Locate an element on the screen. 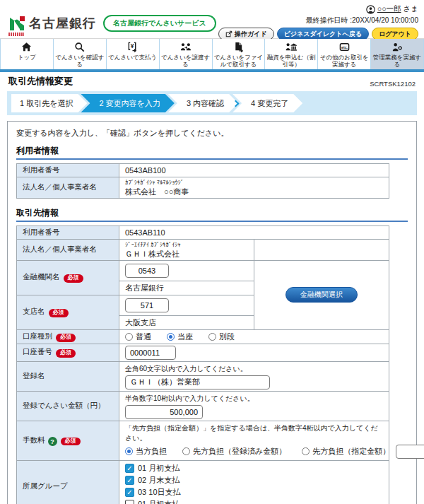 The height and width of the screenshot is (504, 424). nav-item-transfer-densai: でんさいを譲渡する is located at coordinates (187, 54).